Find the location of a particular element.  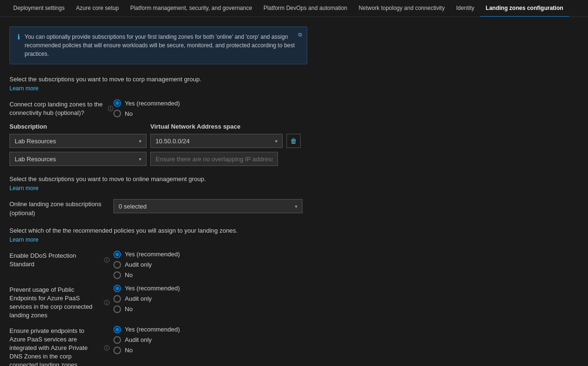

col-header-vnet: Virtual Network Address space is located at coordinates (219, 127).